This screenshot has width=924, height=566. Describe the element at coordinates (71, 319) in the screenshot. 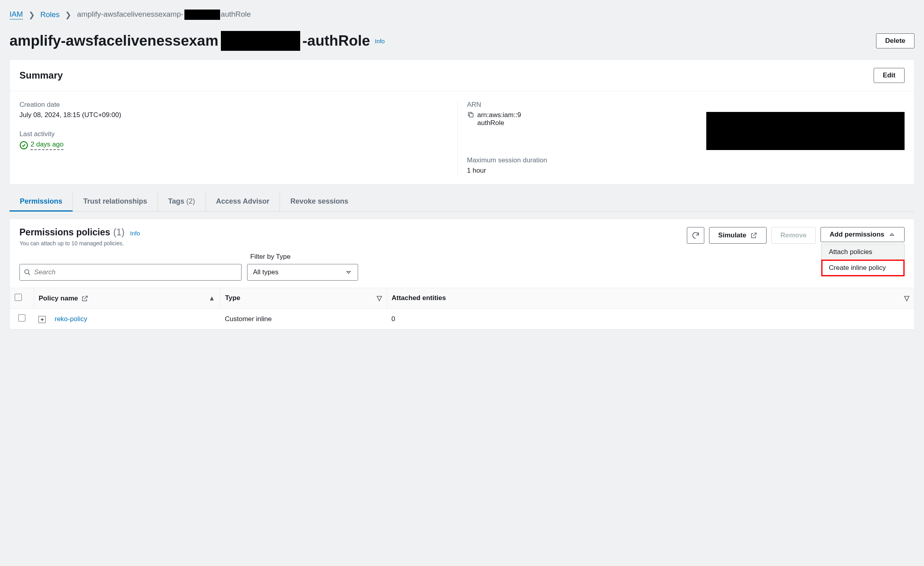

I see `policy-link: reko-policy` at that location.